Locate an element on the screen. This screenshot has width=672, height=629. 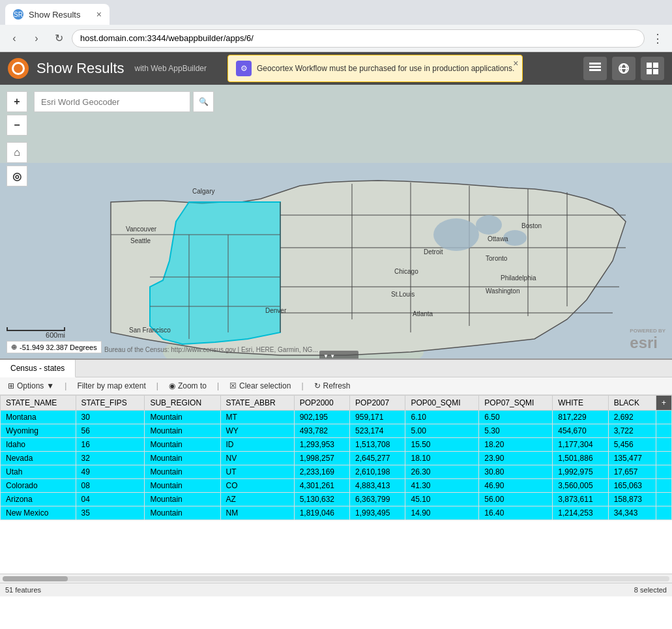
cell-state-name: Montana is located at coordinates (38, 417).